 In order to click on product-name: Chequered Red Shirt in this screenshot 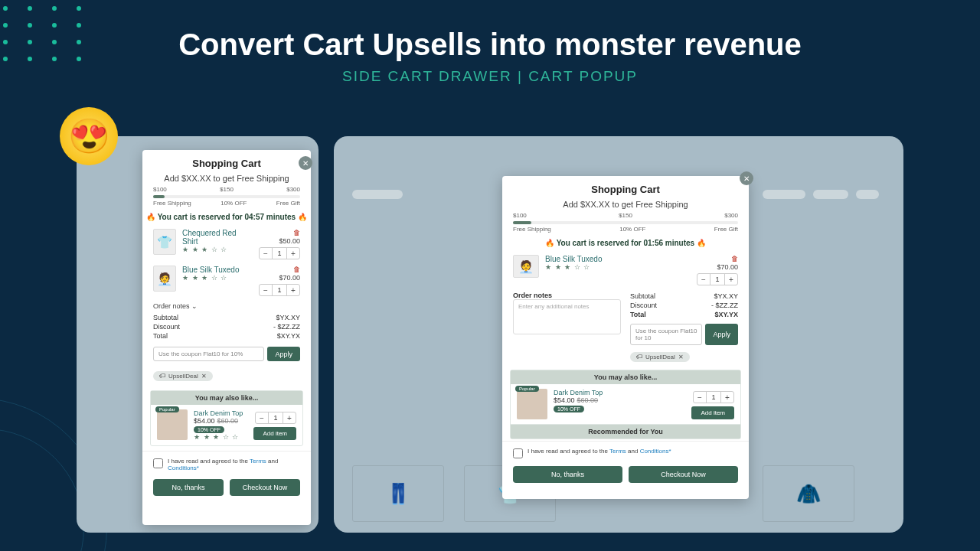, I will do `click(217, 237)`.